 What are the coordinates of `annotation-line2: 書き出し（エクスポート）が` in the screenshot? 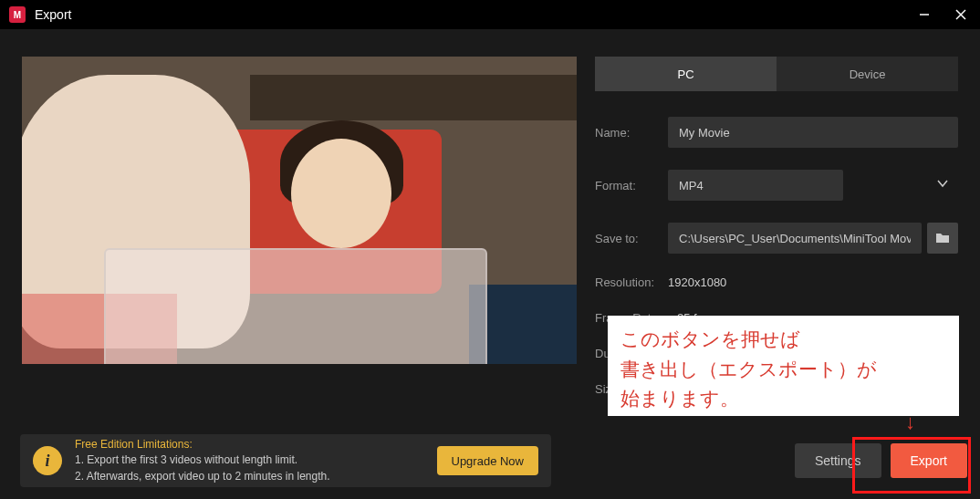 It's located at (783, 370).